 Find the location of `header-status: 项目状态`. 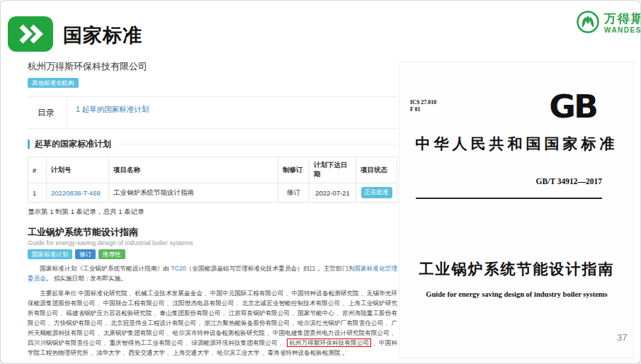

header-status: 项目状态 is located at coordinates (377, 170).